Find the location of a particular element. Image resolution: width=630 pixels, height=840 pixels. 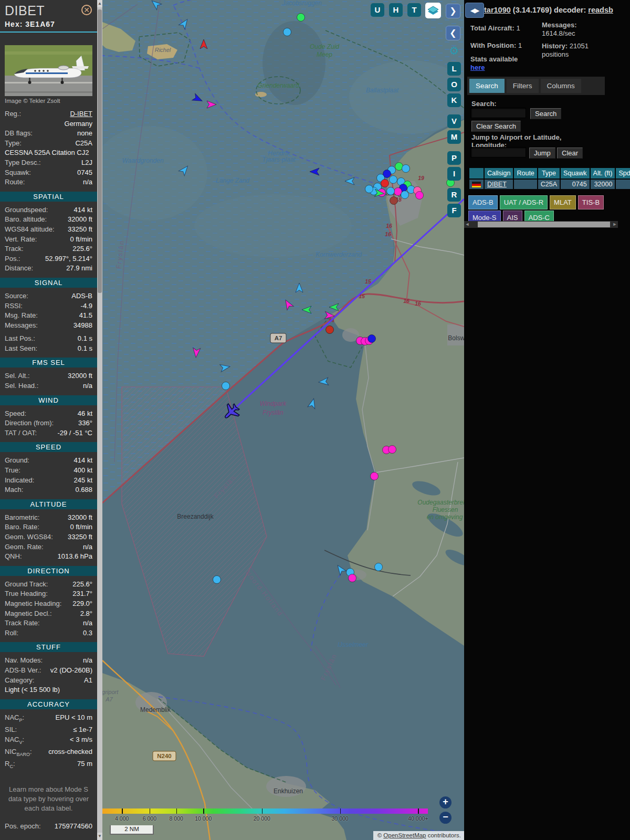

map-place-label: Oude Zuid is located at coordinates (324, 47).